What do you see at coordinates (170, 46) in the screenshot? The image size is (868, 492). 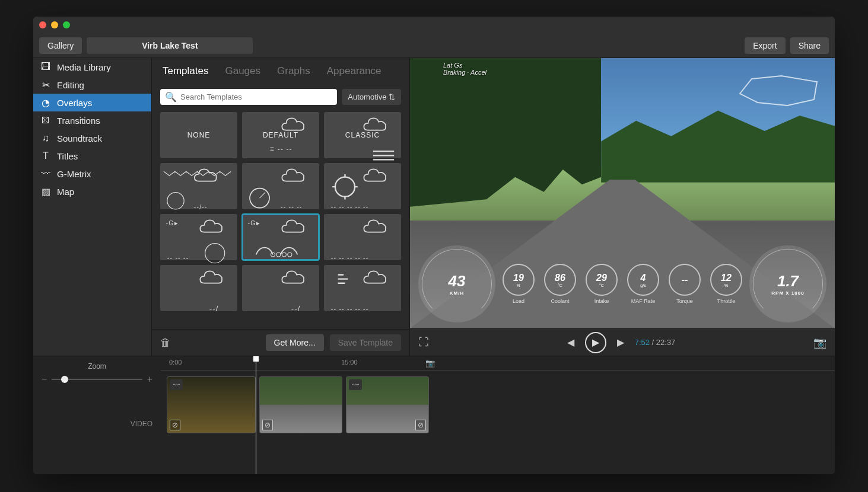 I see `project-title-input` at bounding box center [170, 46].